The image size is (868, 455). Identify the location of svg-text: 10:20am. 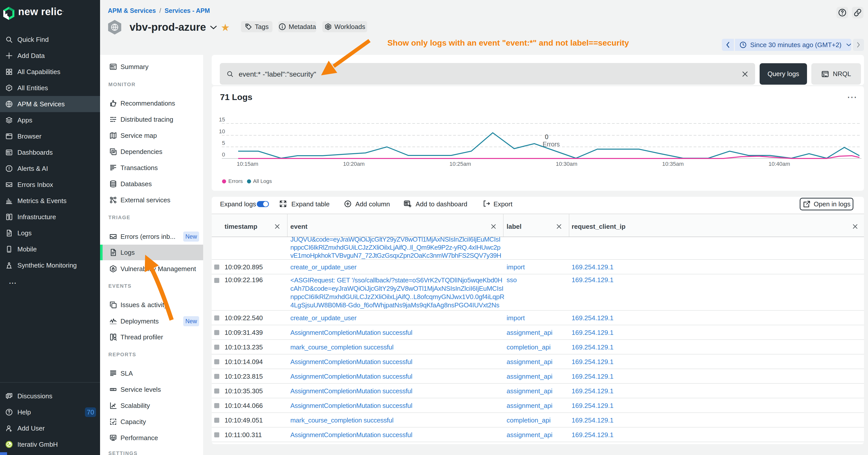
(354, 164).